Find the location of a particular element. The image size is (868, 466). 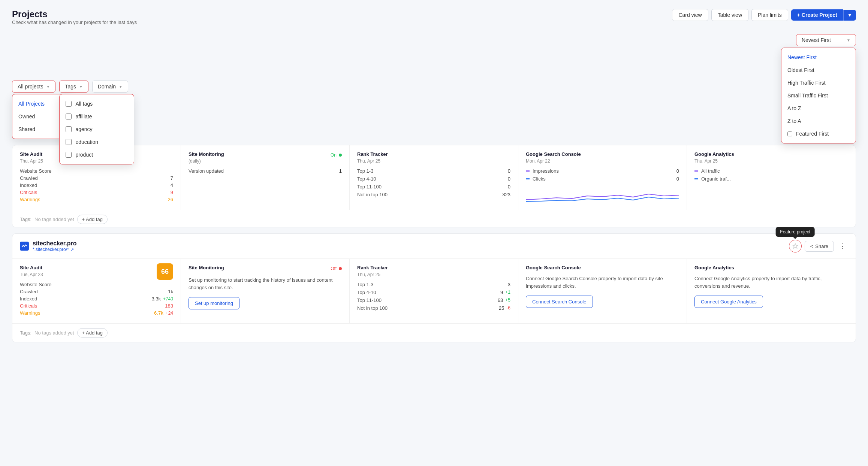

monitoring-label: Site Monitoring is located at coordinates (206, 267).